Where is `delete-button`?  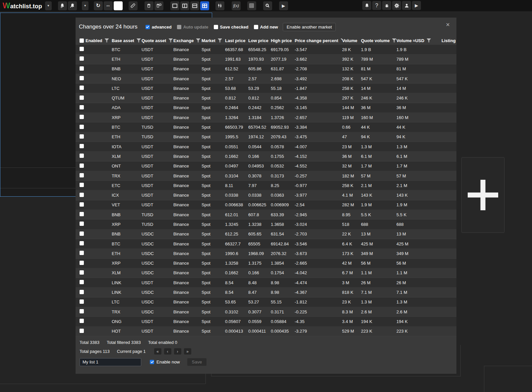
delete-button is located at coordinates (149, 6).